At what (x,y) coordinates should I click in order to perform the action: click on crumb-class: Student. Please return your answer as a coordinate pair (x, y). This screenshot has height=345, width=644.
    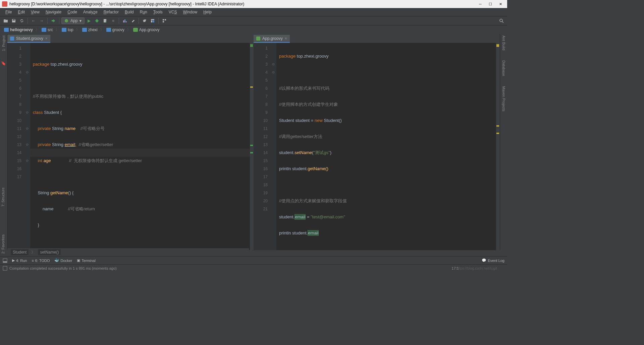
    Looking at the image, I should click on (19, 252).